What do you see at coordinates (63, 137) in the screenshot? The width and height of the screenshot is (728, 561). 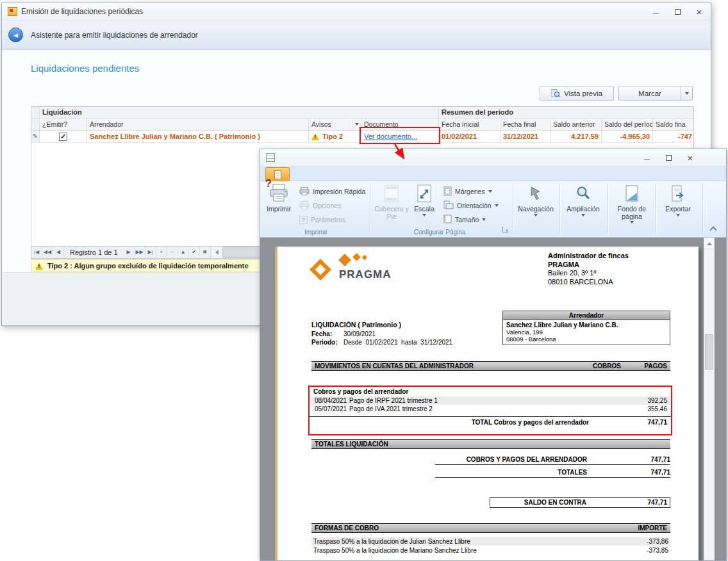 I see `emitir-checkbox: ✓` at bounding box center [63, 137].